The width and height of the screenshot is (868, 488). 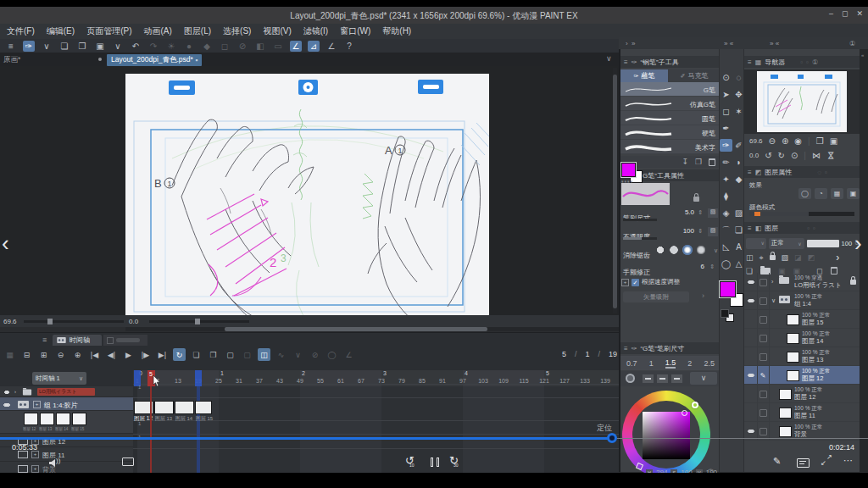 What do you see at coordinates (726, 129) in the screenshot?
I see `tool-eyedropper-icon: ✒` at bounding box center [726, 129].